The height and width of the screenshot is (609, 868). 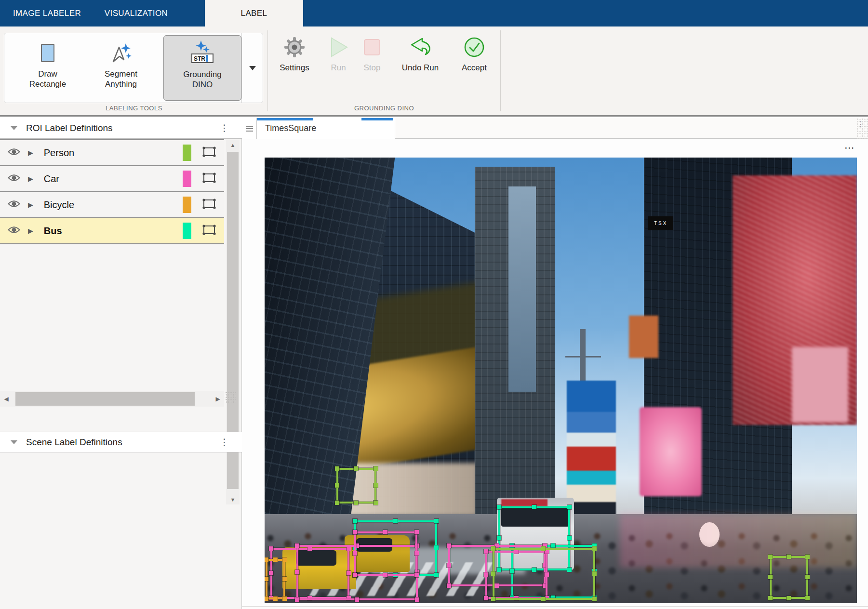 What do you see at coordinates (112, 179) in the screenshot?
I see `roi-row-car: ▶ Car` at bounding box center [112, 179].